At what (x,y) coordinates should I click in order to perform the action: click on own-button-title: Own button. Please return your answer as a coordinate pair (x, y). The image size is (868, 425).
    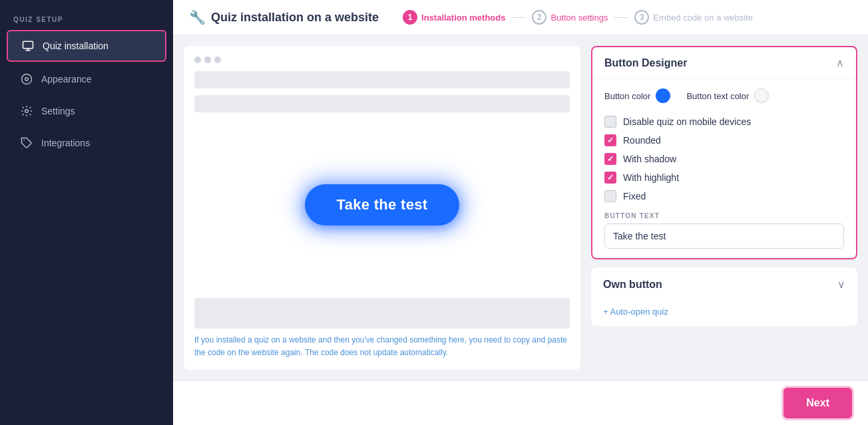
    Looking at the image, I should click on (632, 285).